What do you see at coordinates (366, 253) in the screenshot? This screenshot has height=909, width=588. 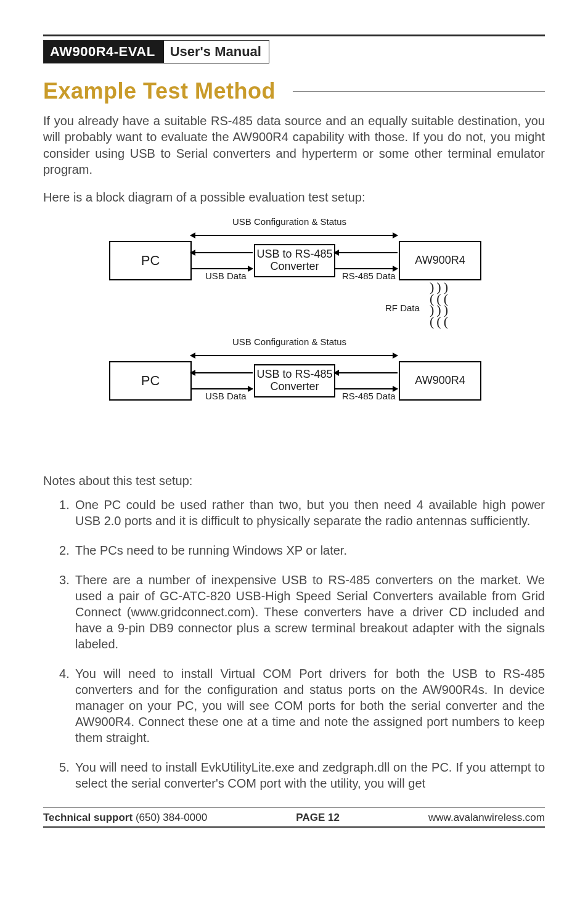 I see `arrow-rs485-top-back` at bounding box center [366, 253].